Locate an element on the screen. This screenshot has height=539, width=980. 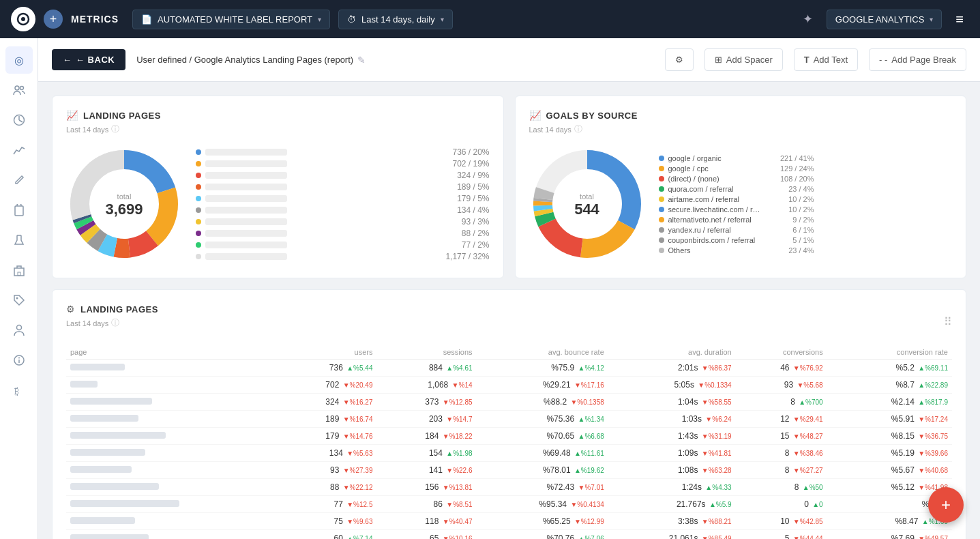
goals-item-val-9: 23 / 4% is located at coordinates (794, 250).